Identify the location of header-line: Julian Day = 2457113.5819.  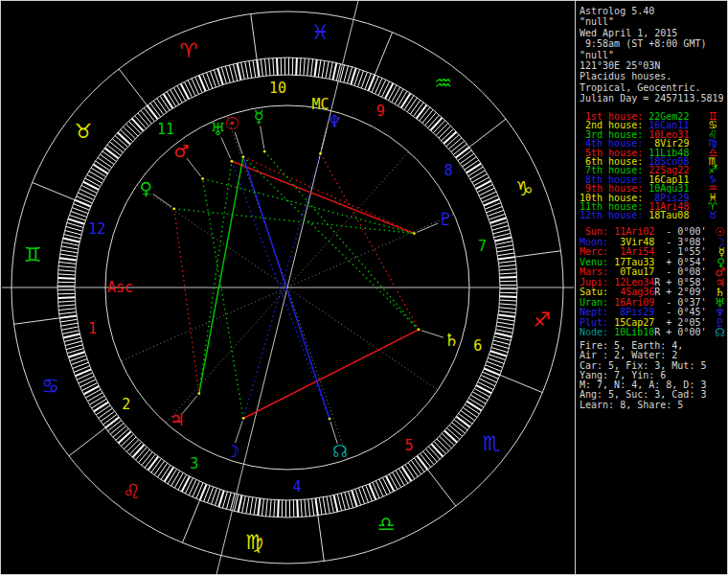
(651, 98).